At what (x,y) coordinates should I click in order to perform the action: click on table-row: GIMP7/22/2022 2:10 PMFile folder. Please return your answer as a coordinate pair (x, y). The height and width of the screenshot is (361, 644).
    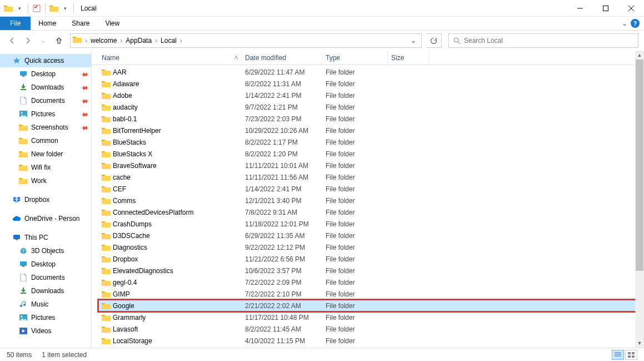
    Looking at the image, I should click on (371, 294).